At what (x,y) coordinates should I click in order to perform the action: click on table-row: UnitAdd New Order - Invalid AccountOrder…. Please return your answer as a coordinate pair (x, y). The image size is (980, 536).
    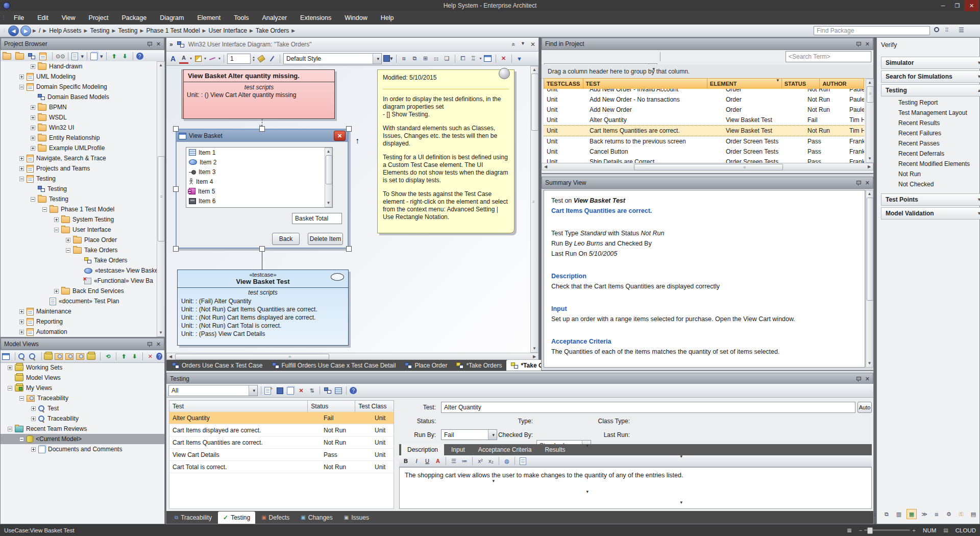
    Looking at the image, I should click on (704, 92).